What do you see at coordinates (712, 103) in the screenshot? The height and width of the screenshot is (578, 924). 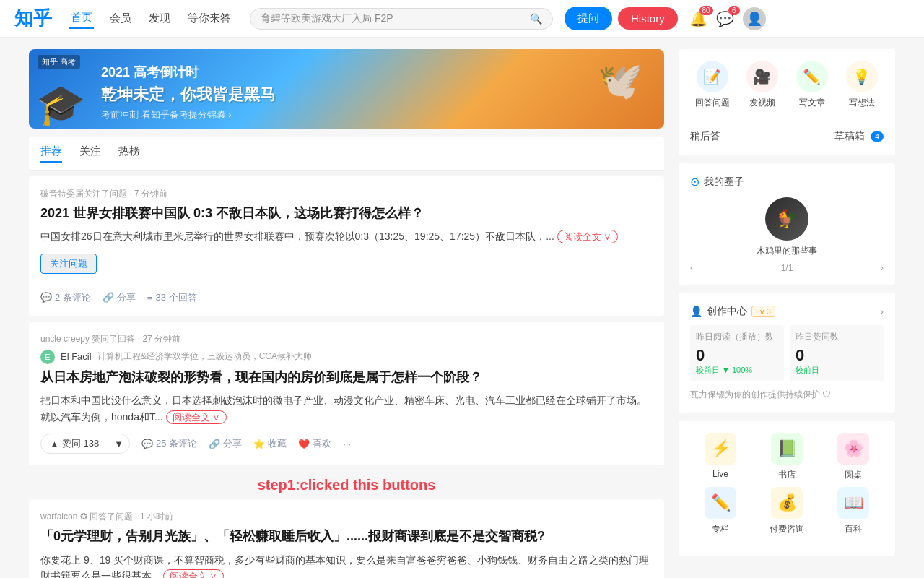 I see `answer-label: 回答问题` at bounding box center [712, 103].